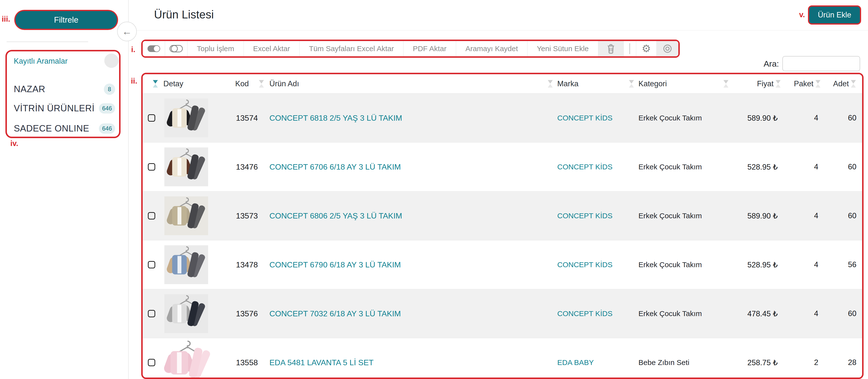 The image size is (868, 379). What do you see at coordinates (668, 48) in the screenshot?
I see `visibility-button` at bounding box center [668, 48].